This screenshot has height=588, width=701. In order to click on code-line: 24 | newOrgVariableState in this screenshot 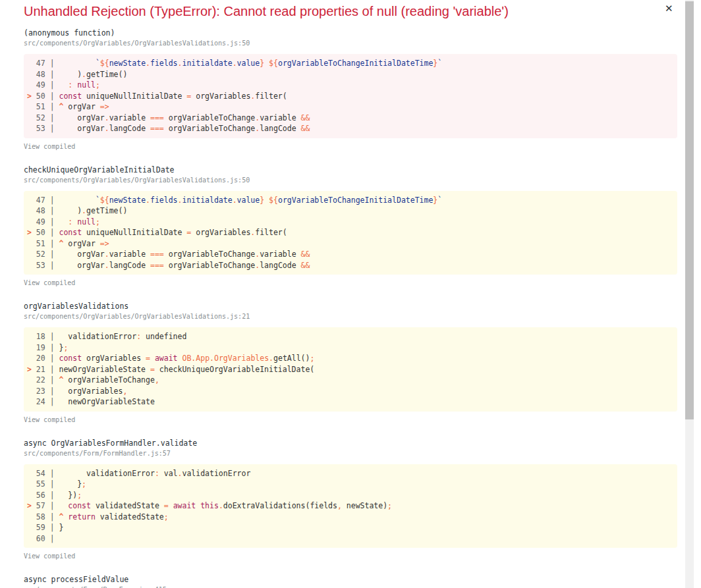, I will do `click(349, 402)`.